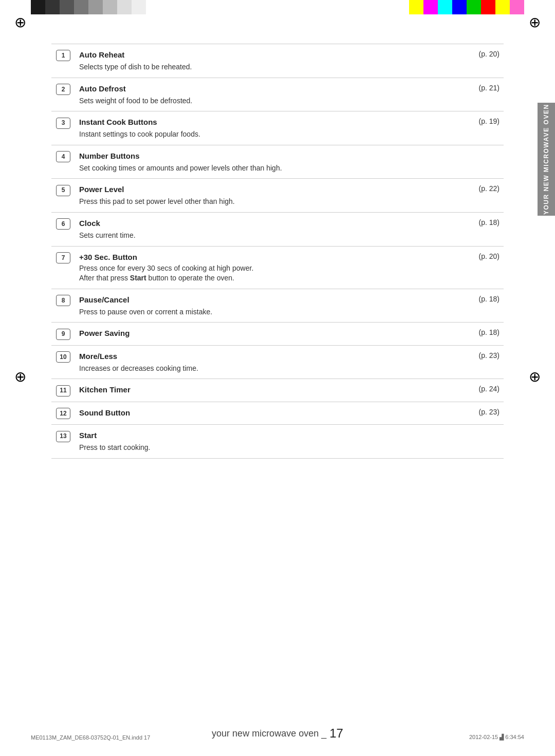 This screenshot has height=756, width=555. I want to click on feature-name: Clock, so click(269, 223).